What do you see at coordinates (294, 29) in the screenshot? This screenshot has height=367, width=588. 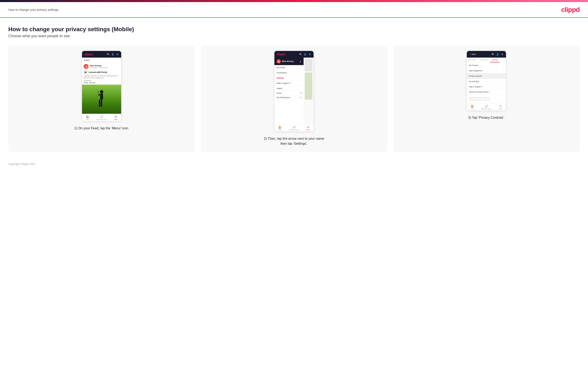 I see `page-heading: How to change your privacy settings (Mob…` at bounding box center [294, 29].